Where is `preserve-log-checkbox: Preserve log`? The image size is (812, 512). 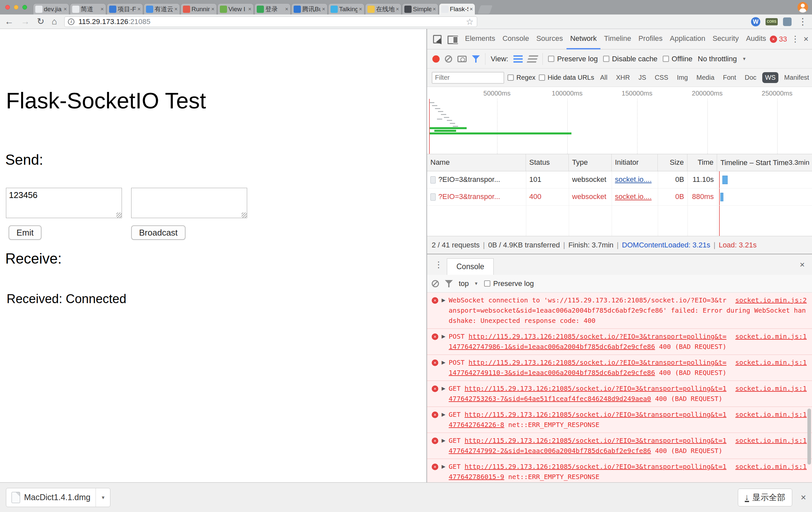 preserve-log-checkbox: Preserve log is located at coordinates (573, 59).